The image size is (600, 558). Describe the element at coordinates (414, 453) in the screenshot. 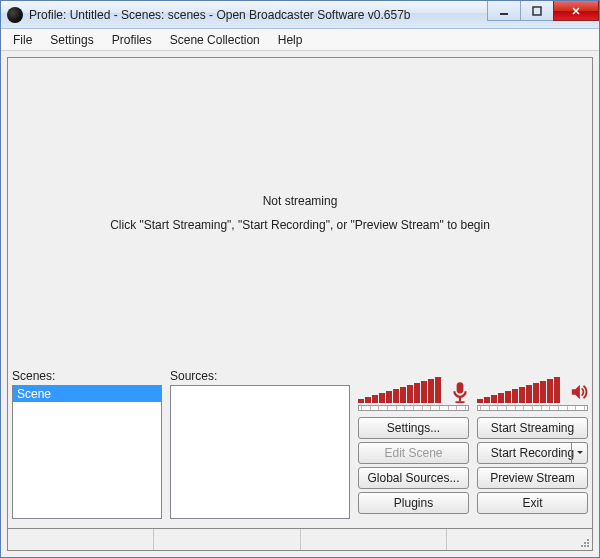

I see `edit-scene-button: Edit Scene` at that location.